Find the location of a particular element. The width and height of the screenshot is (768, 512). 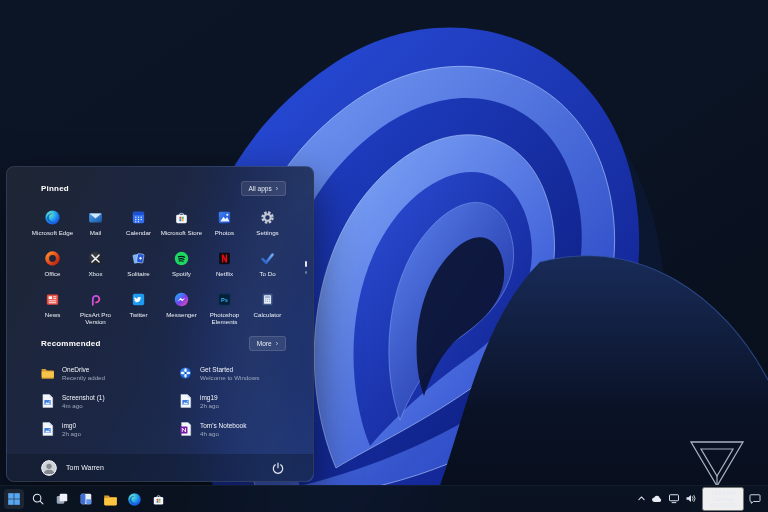

search-button is located at coordinates (38, 499).